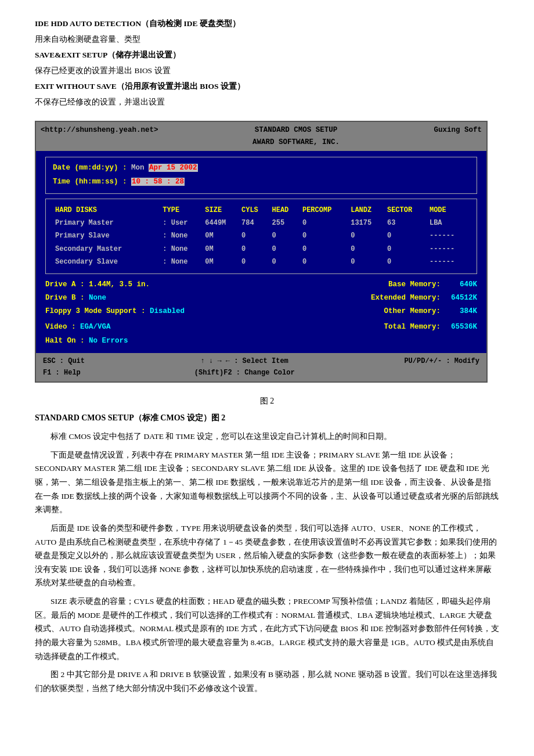 This screenshot has width=534, height=756. What do you see at coordinates (367, 262) in the screenshot?
I see `hd-landz-3: 0` at bounding box center [367, 262].